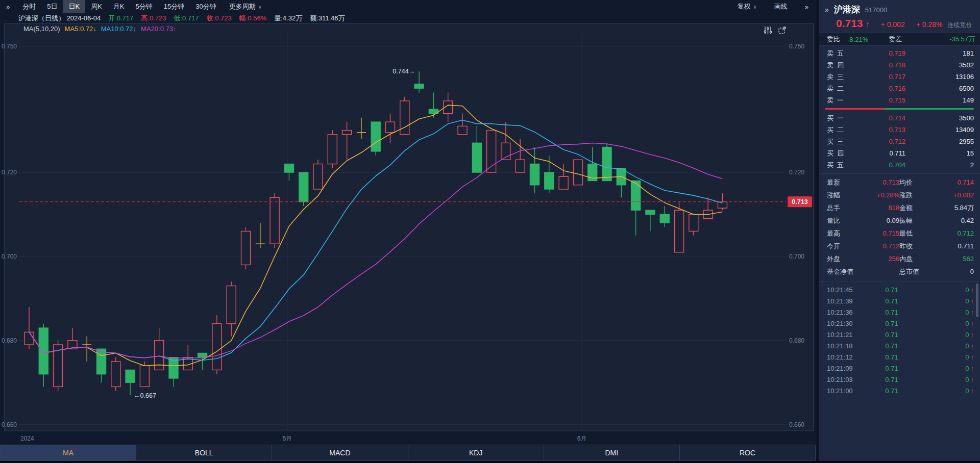 The height and width of the screenshot is (463, 980). What do you see at coordinates (204, 453) in the screenshot?
I see `indicator-tab-BOLL: BOLL` at bounding box center [204, 453].